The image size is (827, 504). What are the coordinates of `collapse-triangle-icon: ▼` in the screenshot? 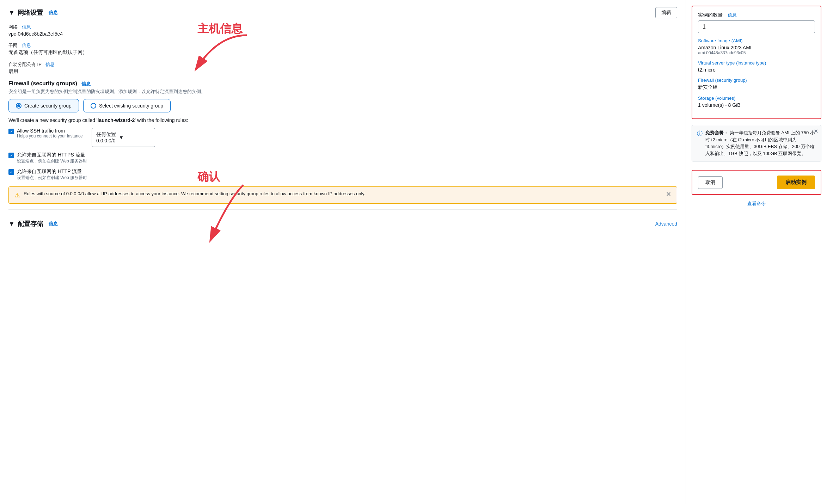 It's located at (12, 13).